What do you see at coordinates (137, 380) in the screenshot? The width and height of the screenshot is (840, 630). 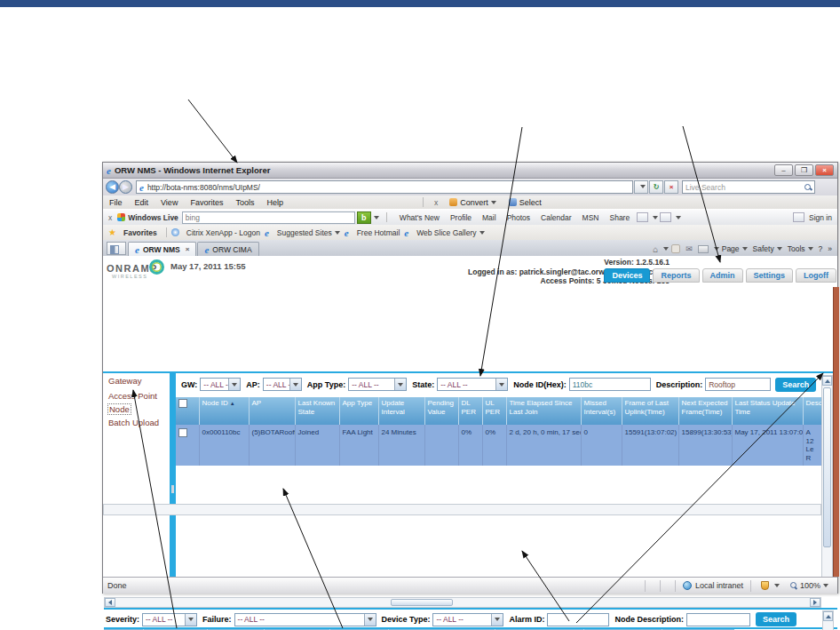 I see `sidebar-item-gateway: Gateway` at bounding box center [137, 380].